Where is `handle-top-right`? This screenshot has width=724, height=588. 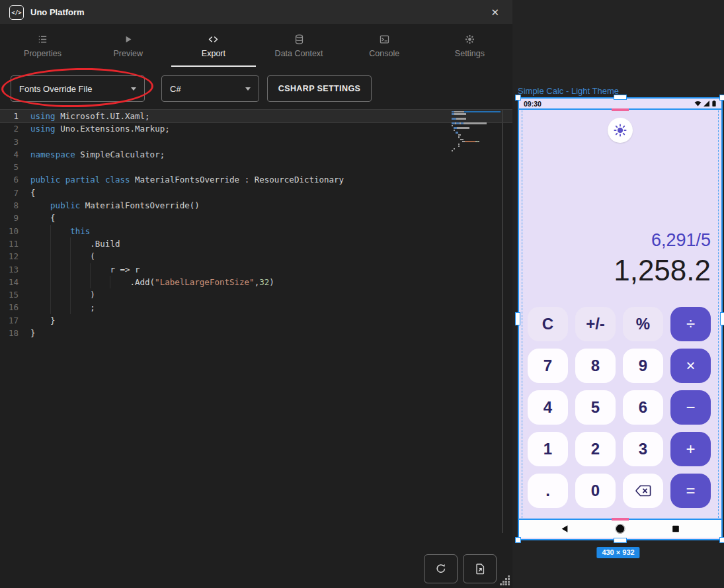
handle-top-right is located at coordinates (722, 98).